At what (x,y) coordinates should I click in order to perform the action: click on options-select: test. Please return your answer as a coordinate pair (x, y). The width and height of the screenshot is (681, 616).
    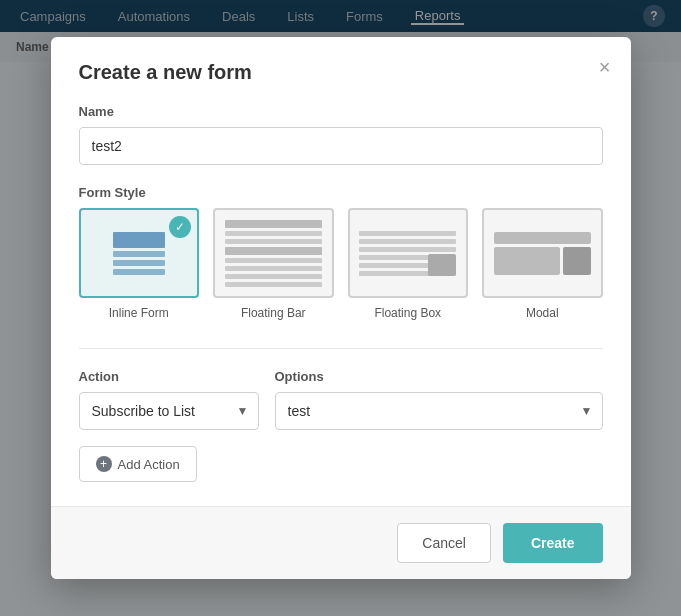
    Looking at the image, I should click on (439, 411).